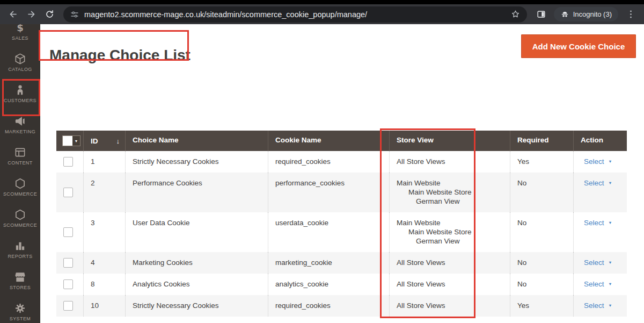 Image resolution: width=644 pixels, height=323 pixels. Describe the element at coordinates (341, 232) in the screenshot. I see `table-row: 3User Data Cookieuserdata_cookieMain Web…` at that location.